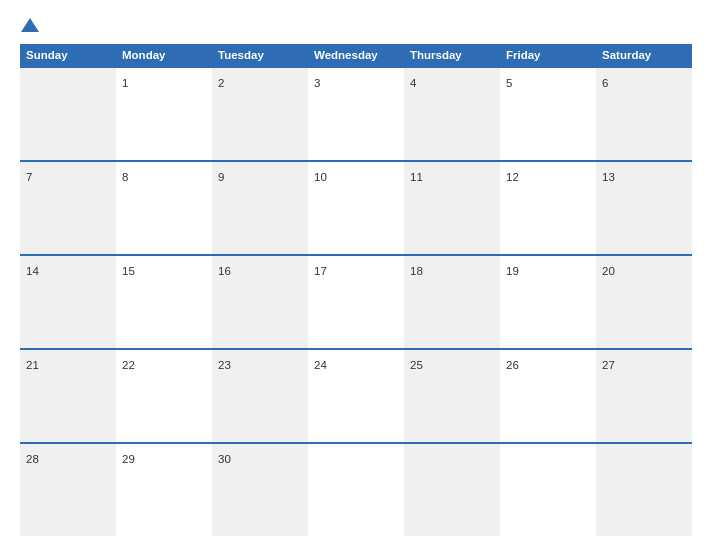 Image resolution: width=712 pixels, height=550 pixels. What do you see at coordinates (416, 177) in the screenshot?
I see `day-number: 11` at bounding box center [416, 177].